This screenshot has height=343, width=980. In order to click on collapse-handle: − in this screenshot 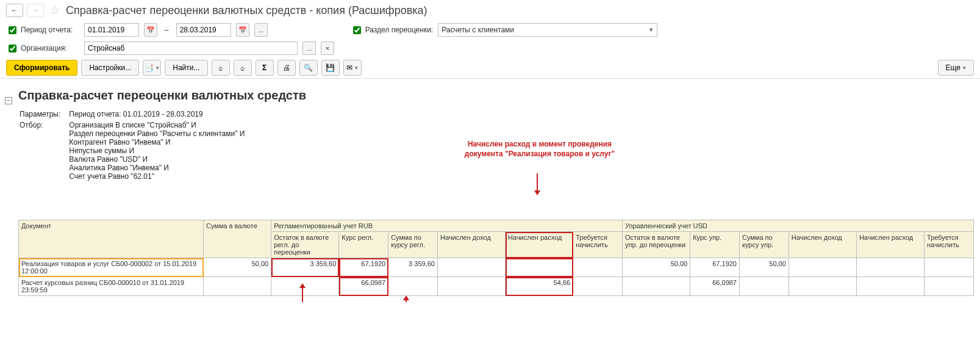, I will do `click(9, 101)`.